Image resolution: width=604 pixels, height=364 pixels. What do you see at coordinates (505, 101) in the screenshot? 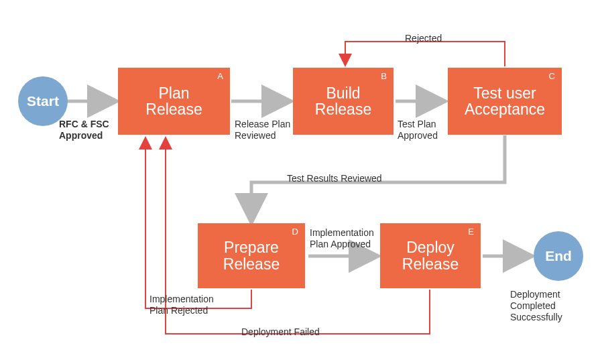
I see `node-c-label: Test user Acceptance` at bounding box center [505, 101].